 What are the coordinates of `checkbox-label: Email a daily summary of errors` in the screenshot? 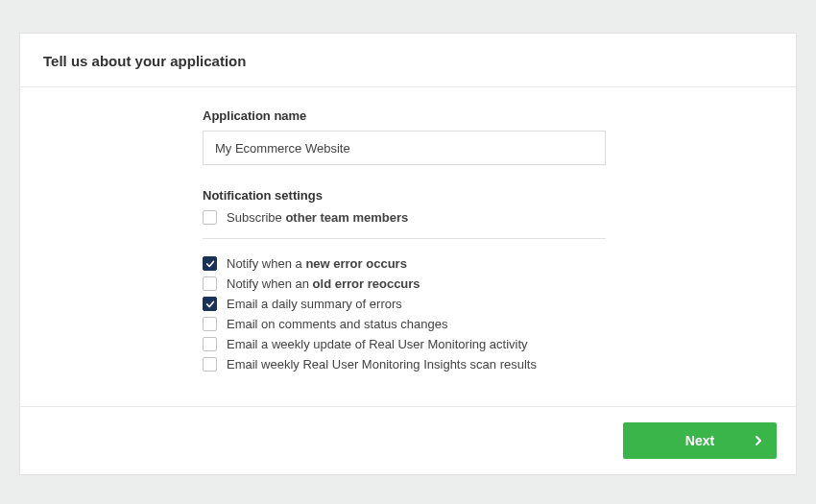 It's located at (315, 303).